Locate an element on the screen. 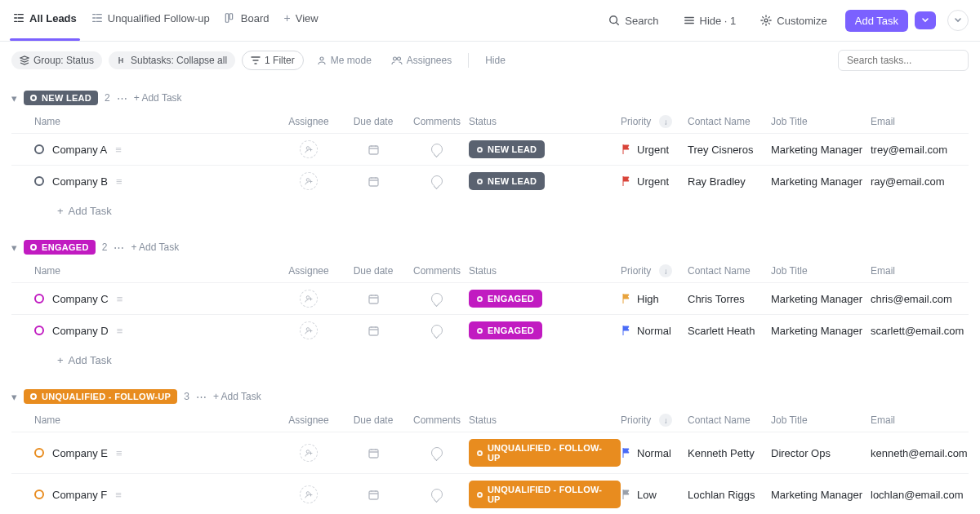  tab-view-add: + View is located at coordinates (301, 20).